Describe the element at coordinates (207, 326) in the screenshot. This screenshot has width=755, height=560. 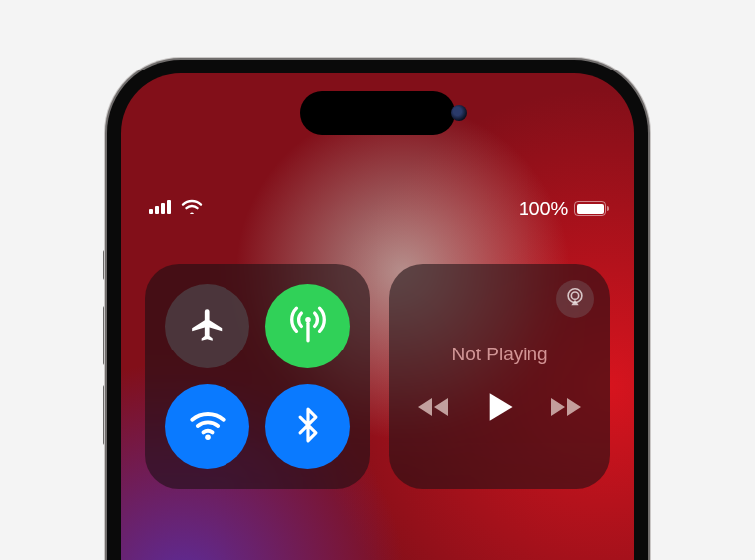
I see `airplane-mode-toggle` at that location.